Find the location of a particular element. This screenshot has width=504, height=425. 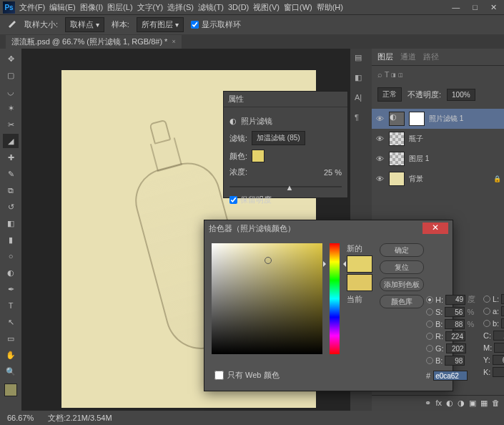

menu-3d: 3D(D) is located at coordinates (239, 7).